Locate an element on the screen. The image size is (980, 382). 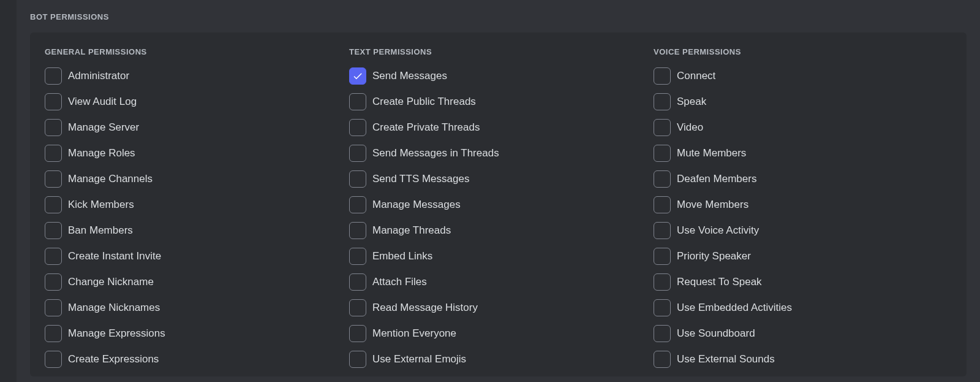
checkbox-request-to-speak is located at coordinates (662, 282).